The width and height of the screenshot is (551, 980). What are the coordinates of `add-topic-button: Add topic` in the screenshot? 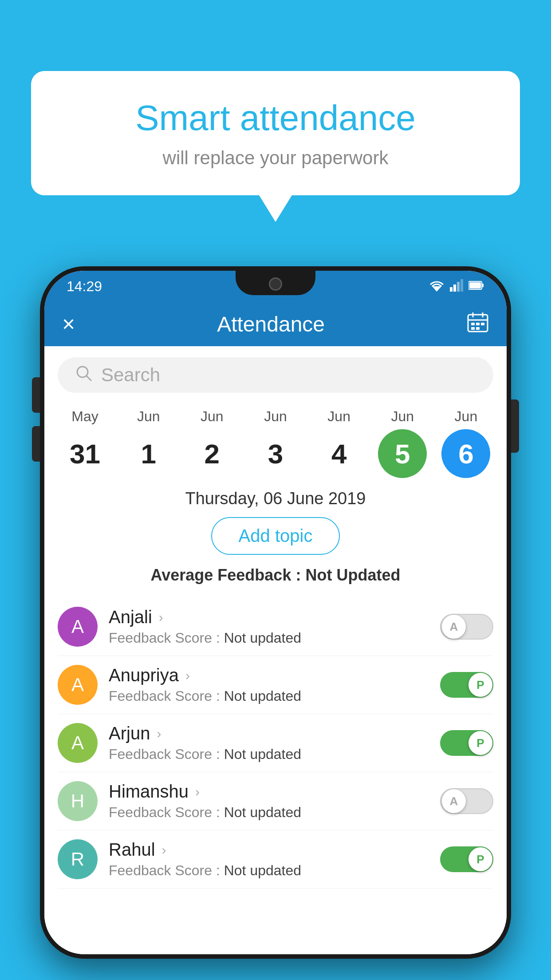 It's located at (276, 536).